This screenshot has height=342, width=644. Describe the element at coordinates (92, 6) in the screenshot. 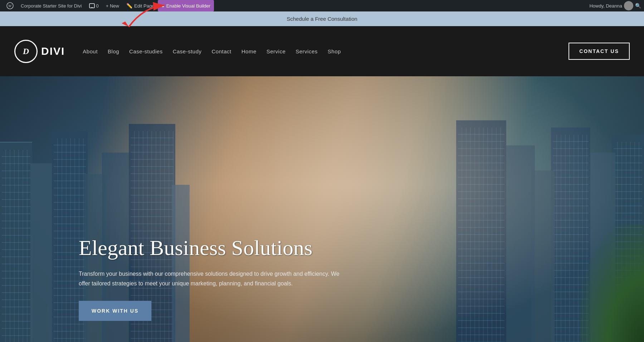

I see `comment-icon` at that location.